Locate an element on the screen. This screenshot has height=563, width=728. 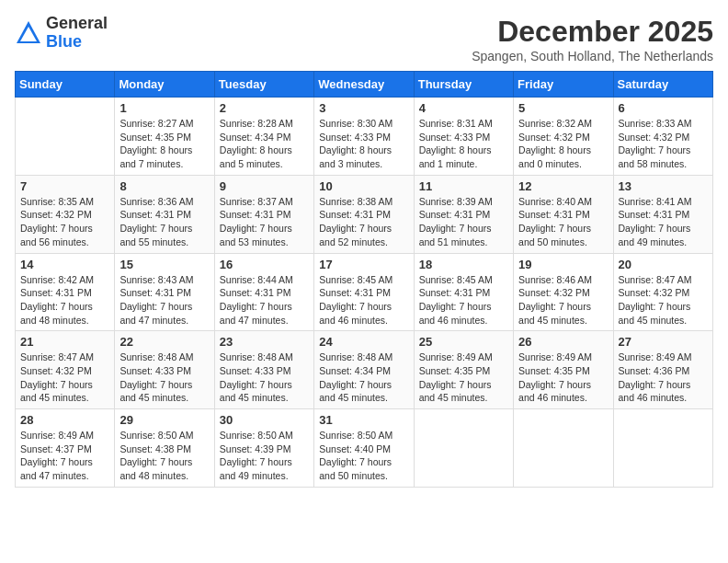
day-info: Sunrise: 8:32 AM Sunset: 4:32 PM Dayligh… is located at coordinates (563, 144).